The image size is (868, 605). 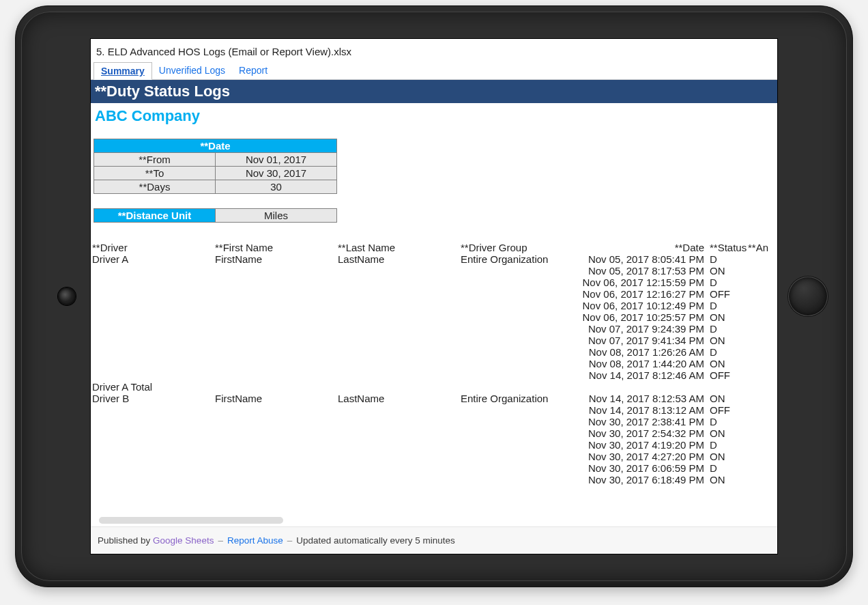 I want to click on tab-summary: Summary, so click(x=123, y=71).